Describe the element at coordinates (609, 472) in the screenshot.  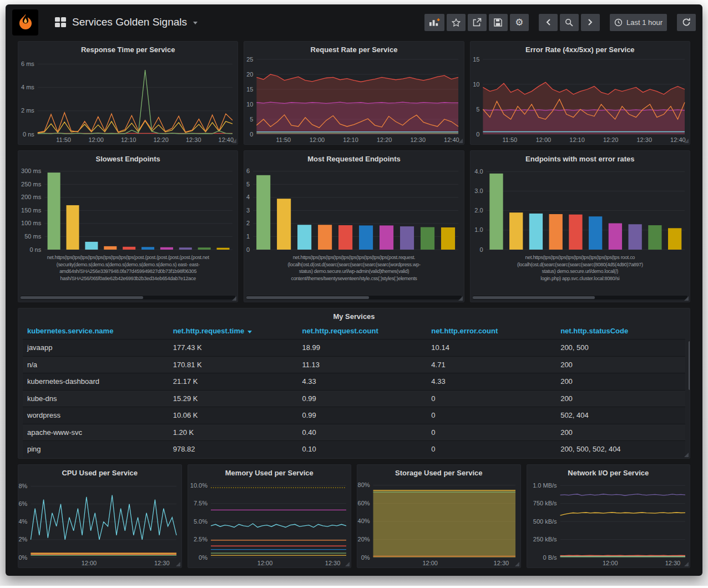
I see `panel-title: Network I/O per Service` at that location.